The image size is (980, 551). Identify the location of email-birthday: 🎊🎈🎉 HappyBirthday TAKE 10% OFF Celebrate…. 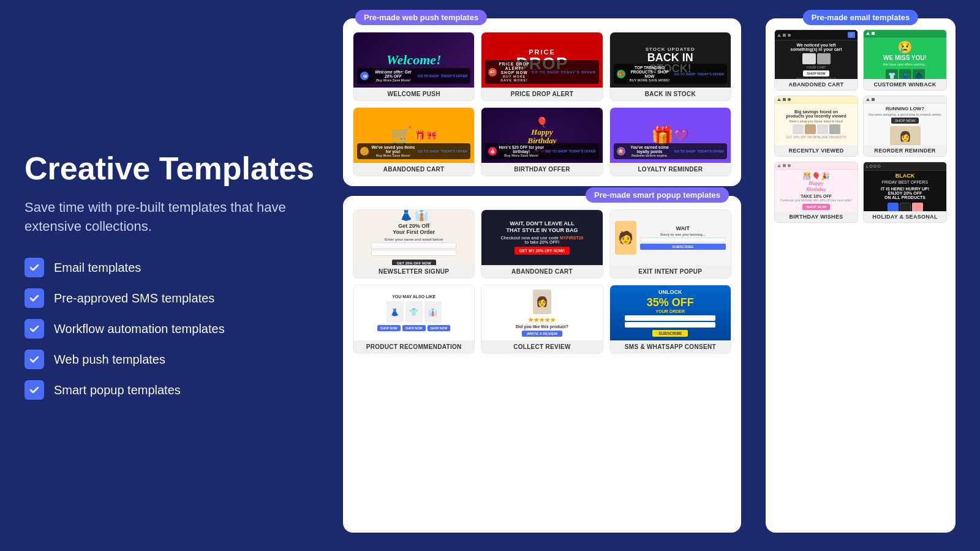
(816, 192).